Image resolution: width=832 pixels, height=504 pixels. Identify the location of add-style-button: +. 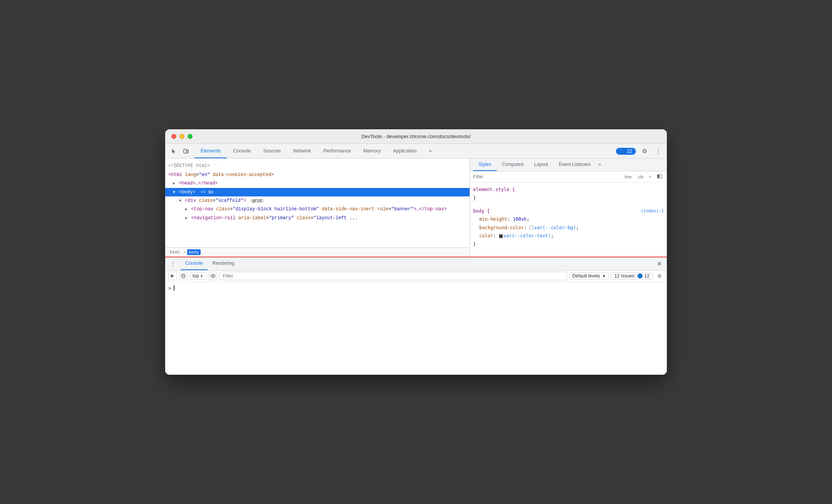
(650, 177).